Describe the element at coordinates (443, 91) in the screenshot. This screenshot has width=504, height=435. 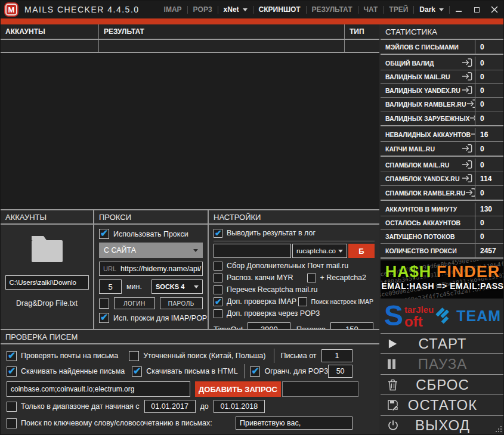
I see `stat-row: ВАЛИДНЫХ YANDEX.RU 0` at that location.